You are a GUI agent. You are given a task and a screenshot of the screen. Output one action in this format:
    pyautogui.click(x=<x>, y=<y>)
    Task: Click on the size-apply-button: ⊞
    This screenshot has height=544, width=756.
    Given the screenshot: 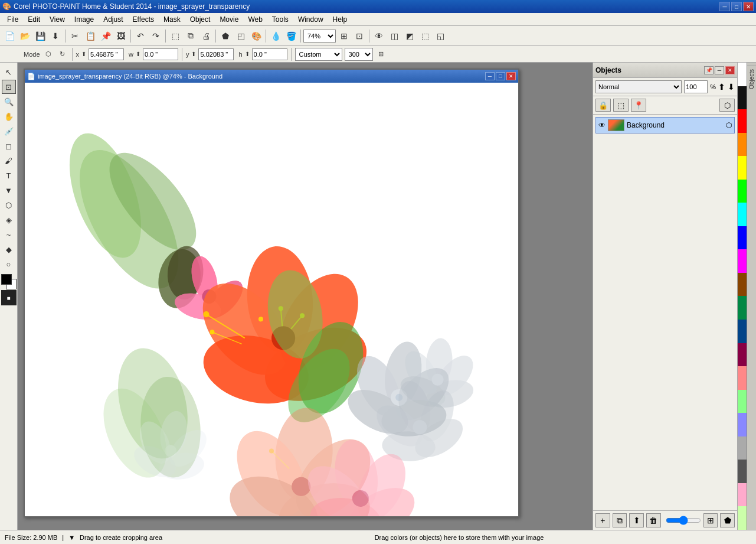 What is the action you would take?
    pyautogui.click(x=381, y=54)
    